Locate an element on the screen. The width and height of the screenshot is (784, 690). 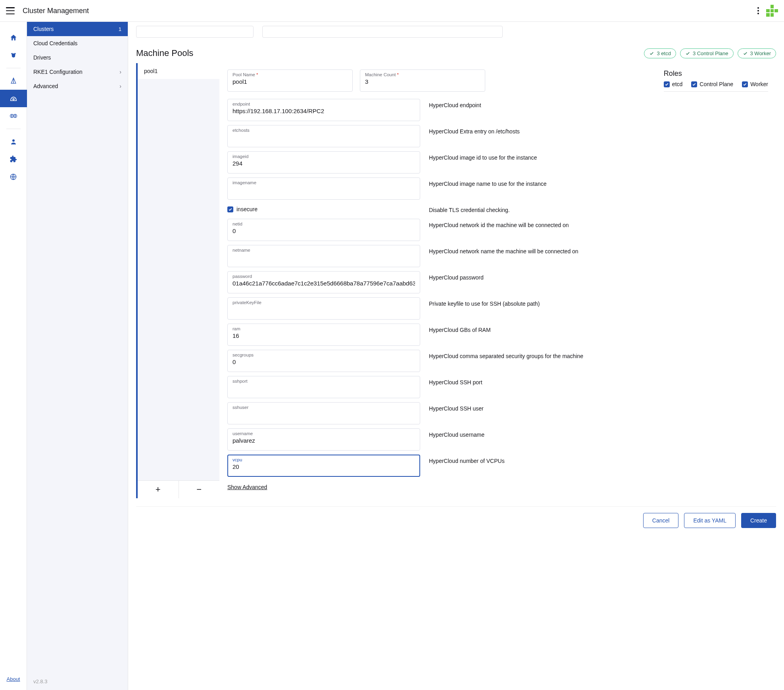
etchosts-field: etchosts is located at coordinates (324, 136).